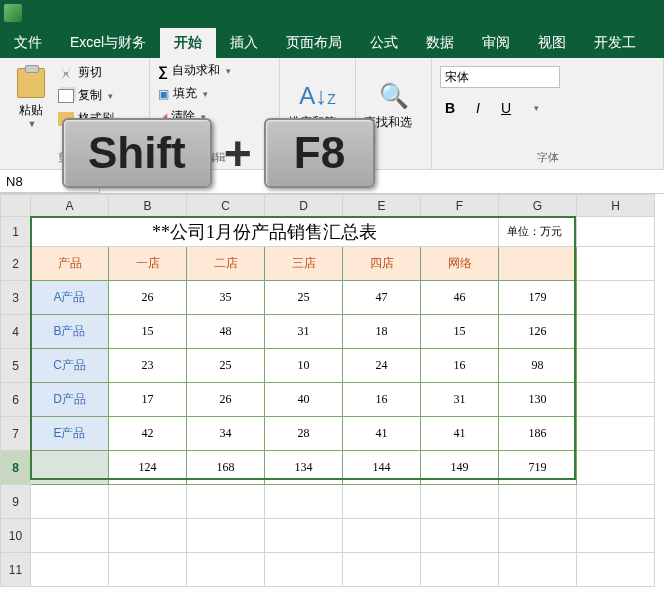  Describe the element at coordinates (265, 232) in the screenshot. I see `cell-A1: **公司1月份产品销售汇总表` at that location.